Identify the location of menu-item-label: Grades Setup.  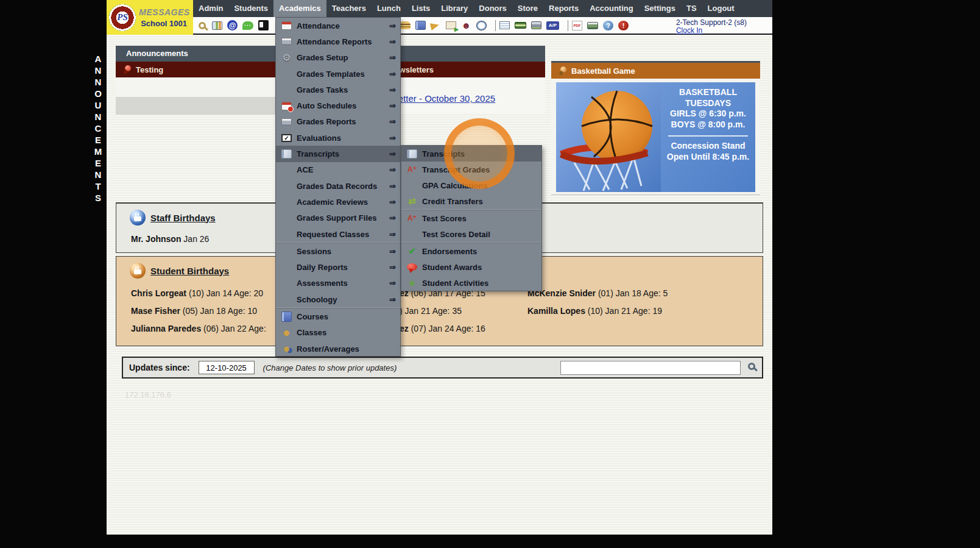
(340, 57).